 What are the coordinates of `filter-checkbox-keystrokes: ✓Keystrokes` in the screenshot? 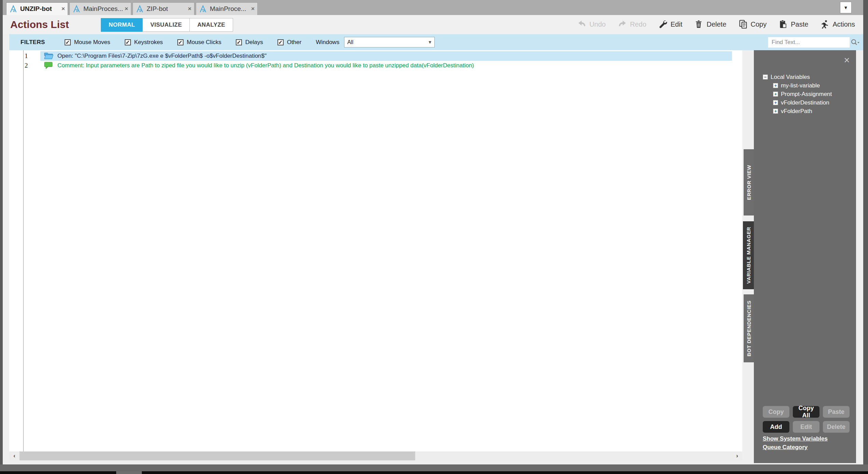 It's located at (144, 42).